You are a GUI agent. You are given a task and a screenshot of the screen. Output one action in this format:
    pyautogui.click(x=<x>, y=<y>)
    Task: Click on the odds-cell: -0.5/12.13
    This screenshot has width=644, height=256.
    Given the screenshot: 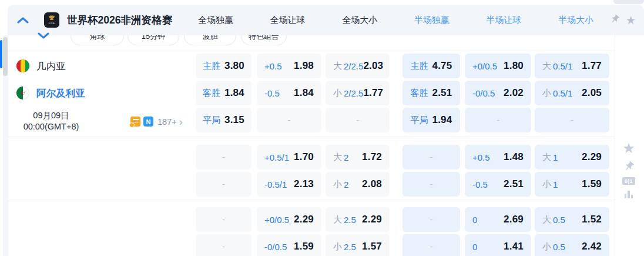 What is the action you would take?
    pyautogui.click(x=289, y=184)
    